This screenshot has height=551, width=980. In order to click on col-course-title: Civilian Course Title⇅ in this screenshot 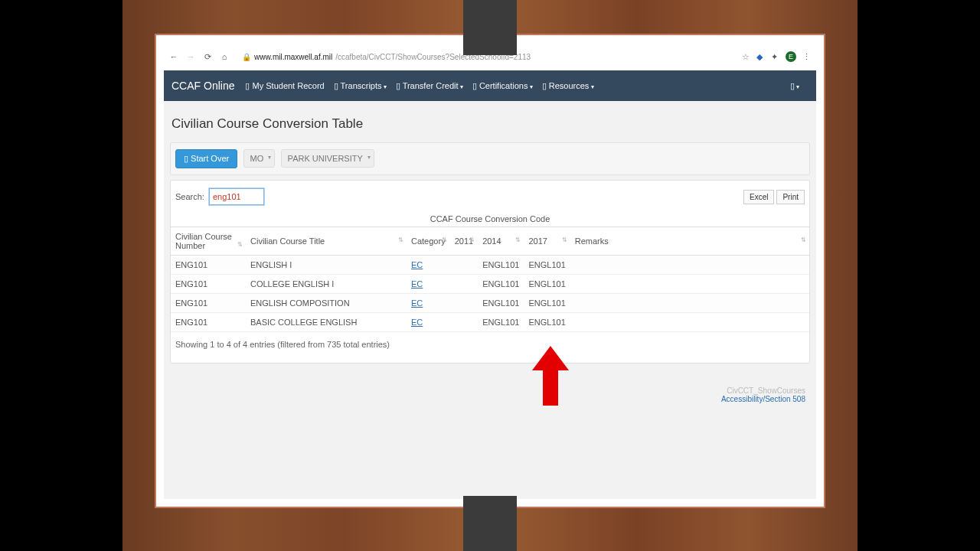, I will do `click(326, 242)`.